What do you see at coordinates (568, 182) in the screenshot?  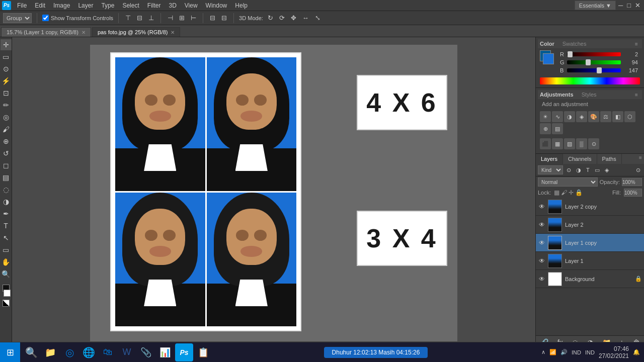 I see `blend-mode-select: Normal` at bounding box center [568, 182].